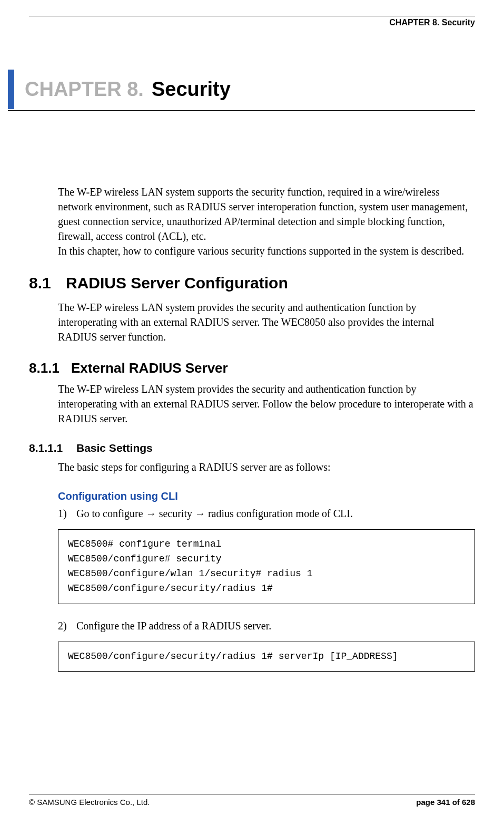  Describe the element at coordinates (66, 513) in the screenshot. I see `step-number: 1)` at that location.